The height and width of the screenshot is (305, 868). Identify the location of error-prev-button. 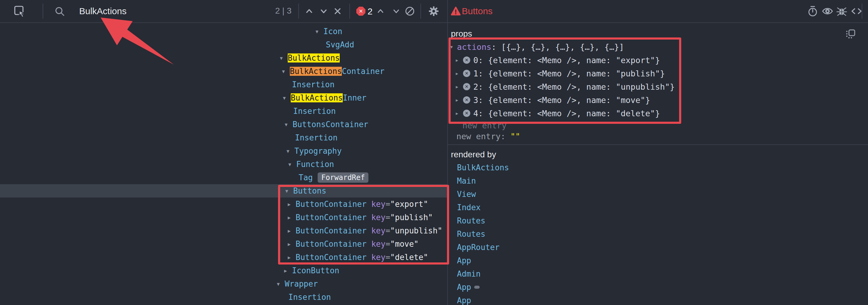
(380, 11).